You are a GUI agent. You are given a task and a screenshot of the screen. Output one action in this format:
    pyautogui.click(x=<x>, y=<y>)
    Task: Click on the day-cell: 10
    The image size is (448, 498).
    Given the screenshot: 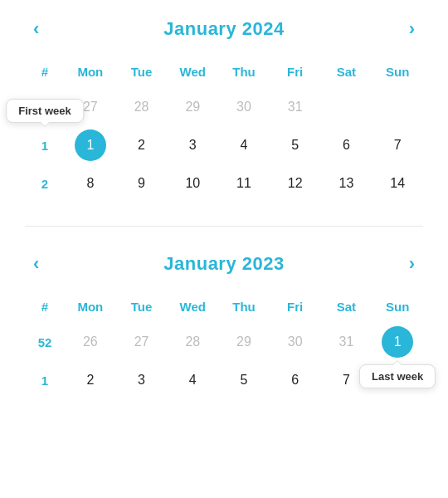 What is the action you would take?
    pyautogui.click(x=192, y=183)
    